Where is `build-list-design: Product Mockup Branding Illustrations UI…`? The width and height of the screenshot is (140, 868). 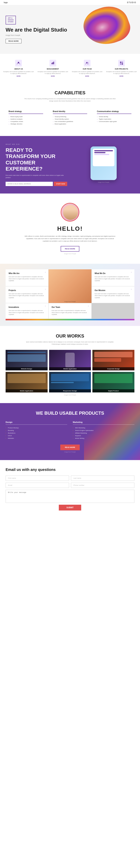 build-list-design: Product Mockup Branding Illustrations UI… is located at coordinates (36, 433).